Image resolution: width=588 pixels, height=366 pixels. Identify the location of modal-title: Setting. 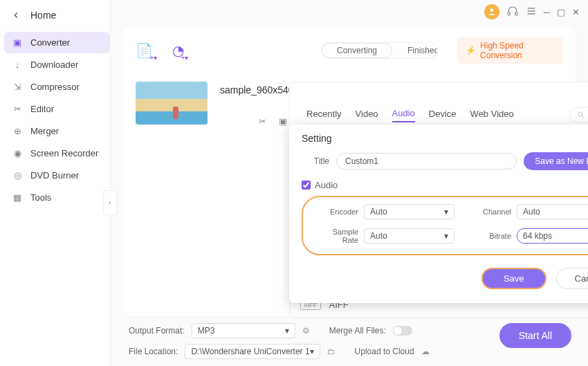
(445, 138).